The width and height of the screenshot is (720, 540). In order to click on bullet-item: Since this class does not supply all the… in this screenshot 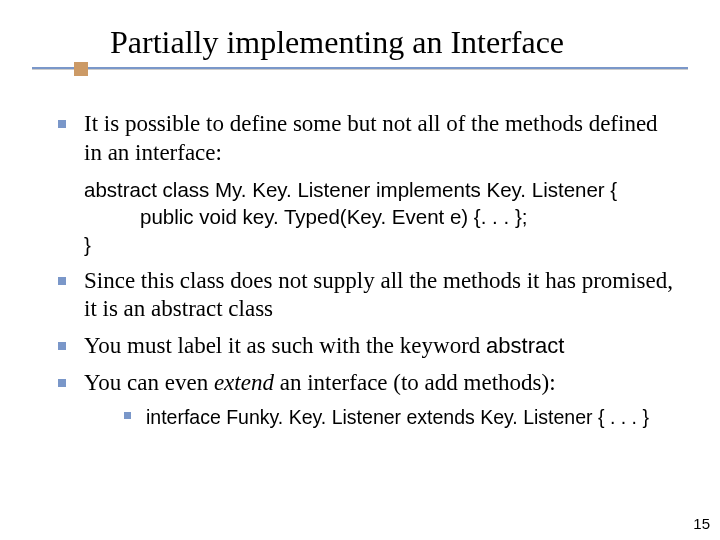, I will do `click(365, 296)`.